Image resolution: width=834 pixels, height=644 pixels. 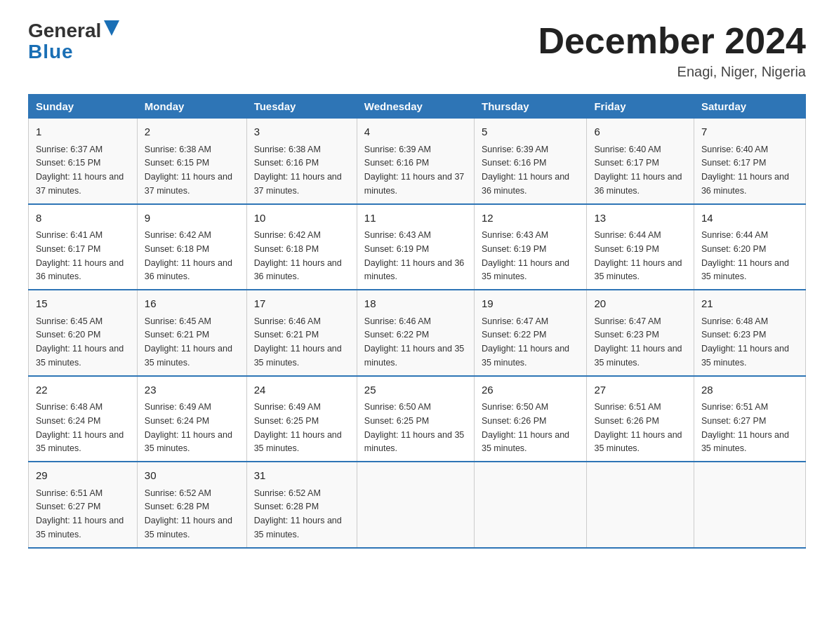 What do you see at coordinates (750, 390) in the screenshot?
I see `day-number: 28` at bounding box center [750, 390].